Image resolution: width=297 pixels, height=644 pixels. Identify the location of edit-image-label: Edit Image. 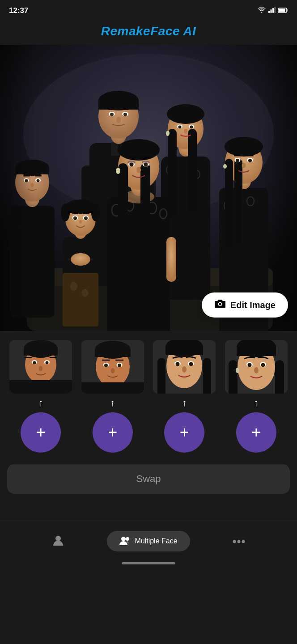
(253, 305).